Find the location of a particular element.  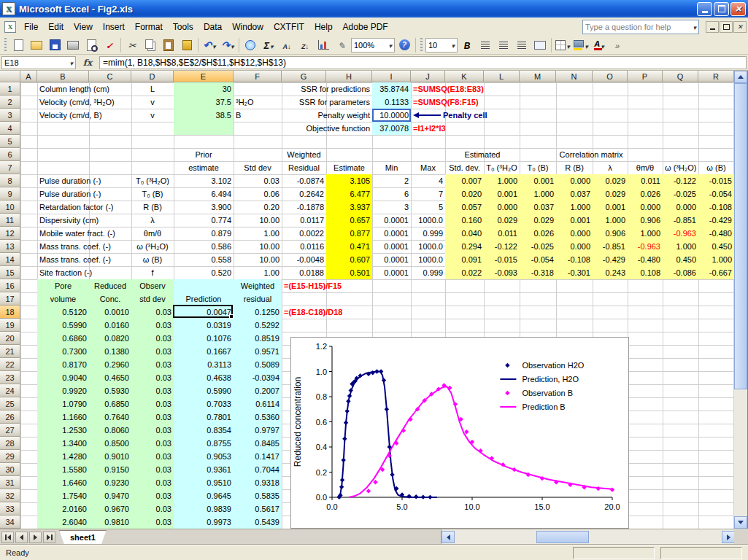

cell-B32: 1.7540 is located at coordinates (63, 496).